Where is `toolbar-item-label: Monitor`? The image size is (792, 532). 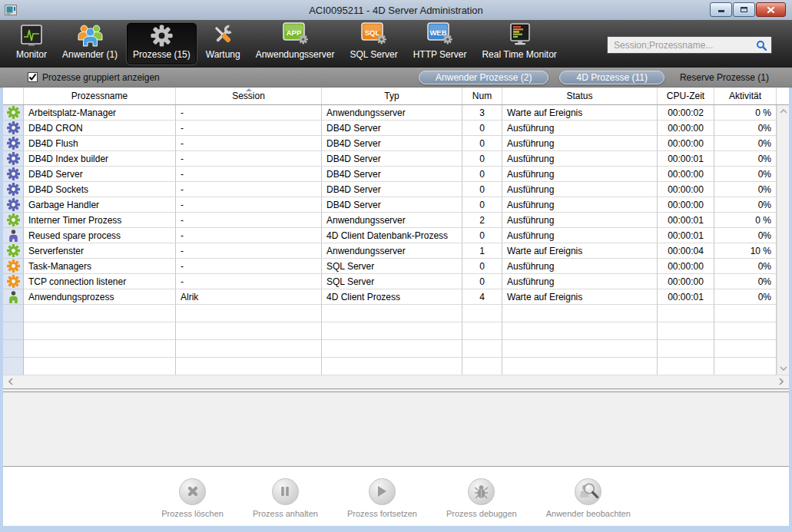 toolbar-item-label: Monitor is located at coordinates (31, 55).